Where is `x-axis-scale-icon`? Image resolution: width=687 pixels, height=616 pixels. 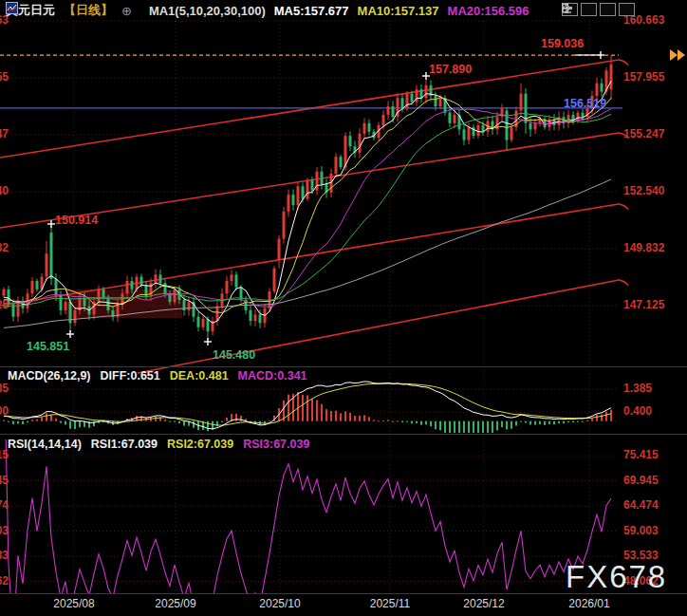
x-axis-scale-icon is located at coordinates (607, 9).